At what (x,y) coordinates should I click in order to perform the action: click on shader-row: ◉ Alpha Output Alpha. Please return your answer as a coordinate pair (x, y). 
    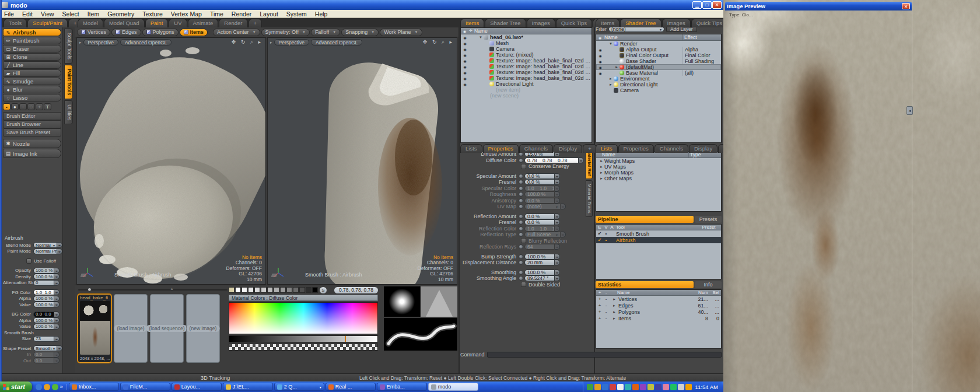
    Looking at the image, I should click on (659, 50).